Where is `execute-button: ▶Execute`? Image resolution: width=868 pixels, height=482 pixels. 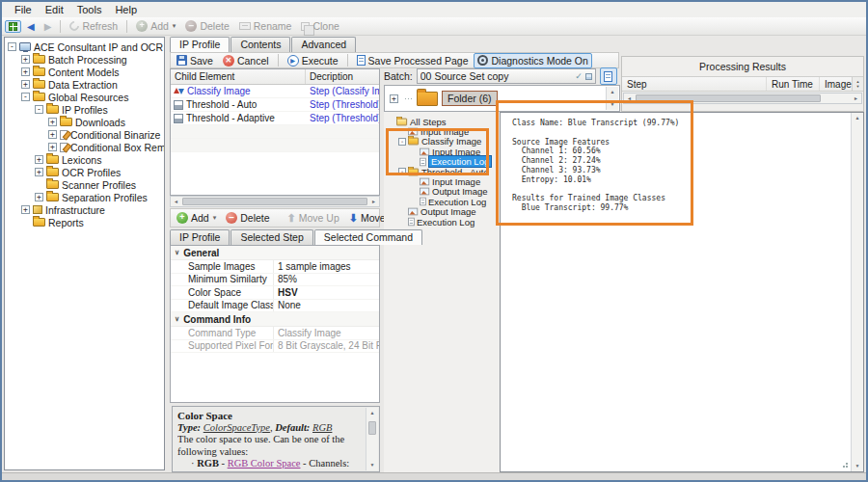
execute-button: ▶Execute is located at coordinates (312, 61).